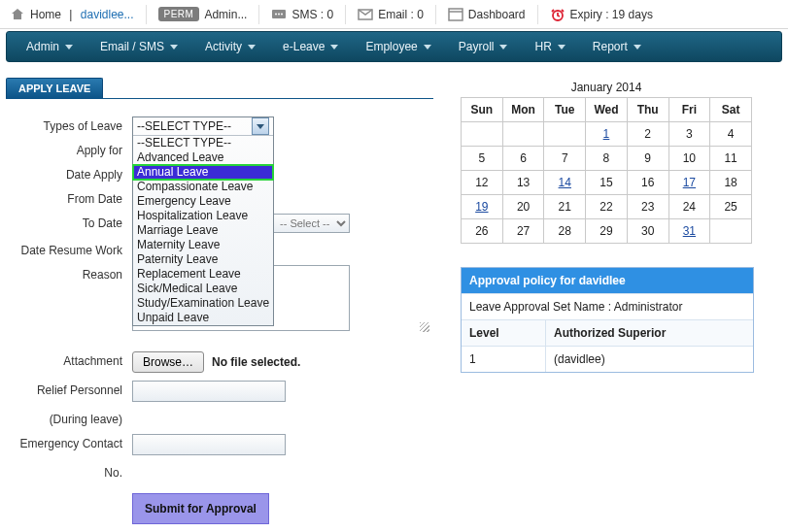 Image resolution: width=788 pixels, height=532 pixels. Describe the element at coordinates (647, 134) in the screenshot. I see `calendar-day: 2` at that location.